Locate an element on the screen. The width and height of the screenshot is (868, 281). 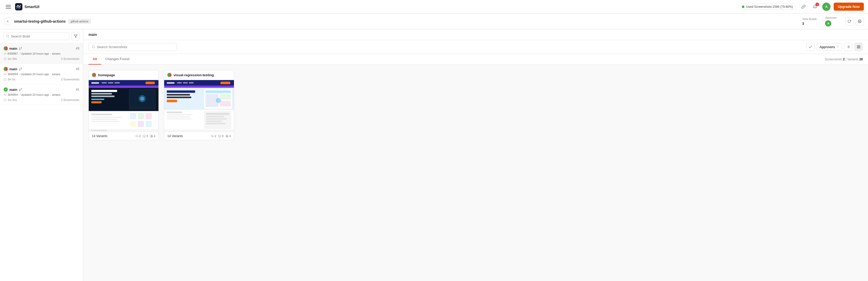
build-search-wrapper is located at coordinates (36, 36).